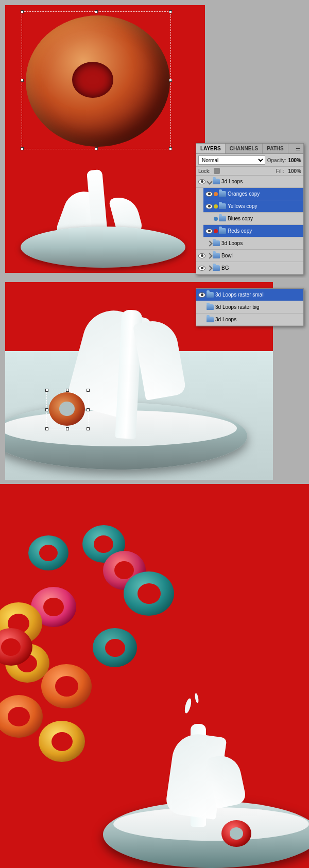 This screenshot has height=868, width=309. Describe the element at coordinates (265, 231) in the screenshot. I see `layer-name: Reds copy` at that location.